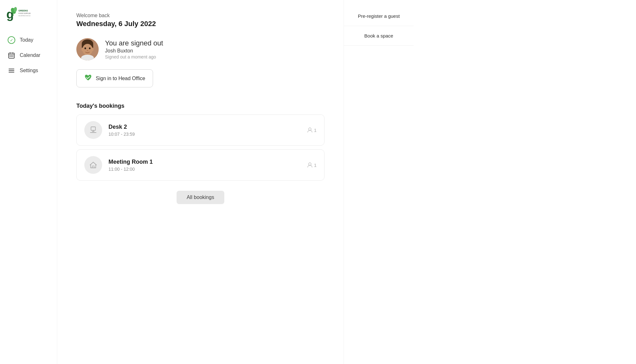 The image size is (636, 364). What do you see at coordinates (11, 55) in the screenshot?
I see `calendar-icon` at bounding box center [11, 55].